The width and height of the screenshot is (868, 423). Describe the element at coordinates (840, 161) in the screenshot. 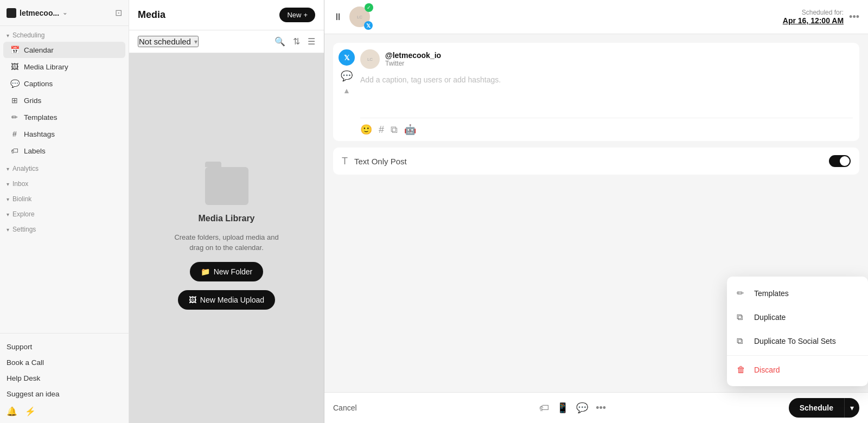

I see `text-only-toggle` at that location.